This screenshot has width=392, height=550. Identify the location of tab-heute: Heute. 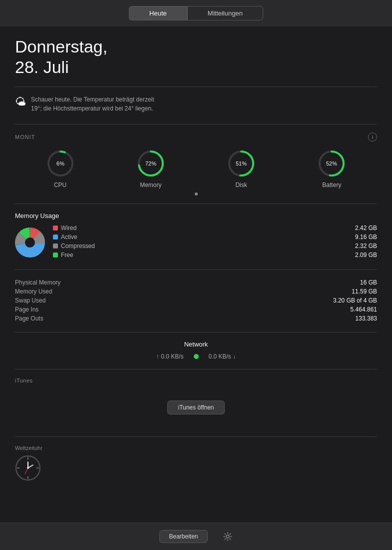
(158, 13).